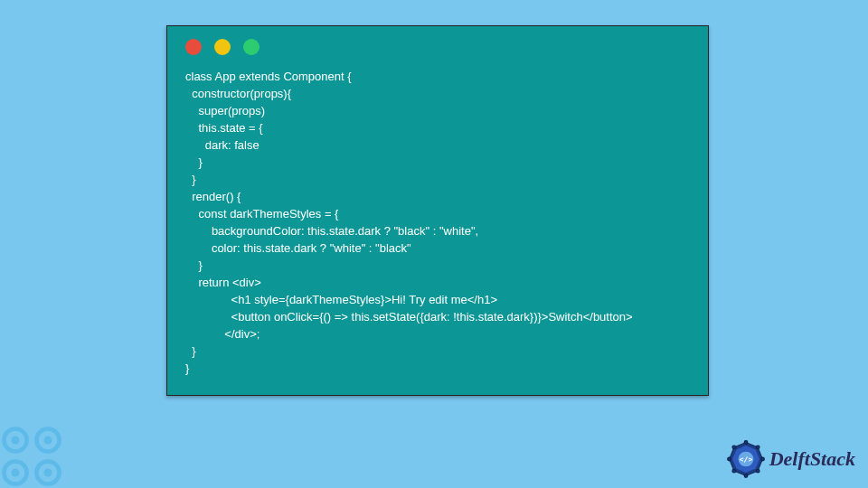 The image size is (868, 488). What do you see at coordinates (438, 44) in the screenshot?
I see `window-controls` at bounding box center [438, 44].